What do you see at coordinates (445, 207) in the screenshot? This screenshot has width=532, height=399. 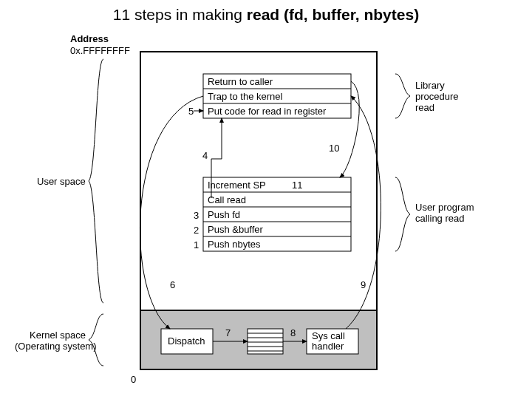 I see `userprog-l1: User program` at bounding box center [445, 207].